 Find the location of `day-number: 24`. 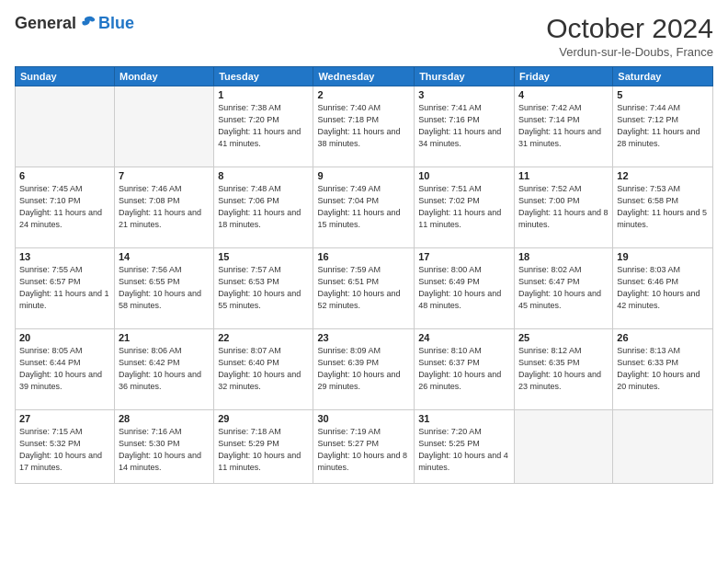

day-number: 24 is located at coordinates (464, 338).